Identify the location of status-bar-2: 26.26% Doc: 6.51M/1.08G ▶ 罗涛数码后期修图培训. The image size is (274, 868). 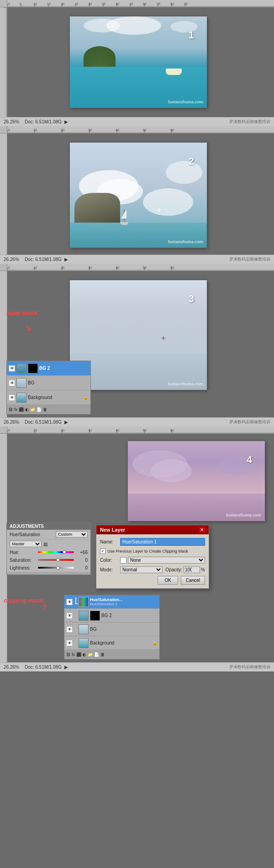
(137, 259).